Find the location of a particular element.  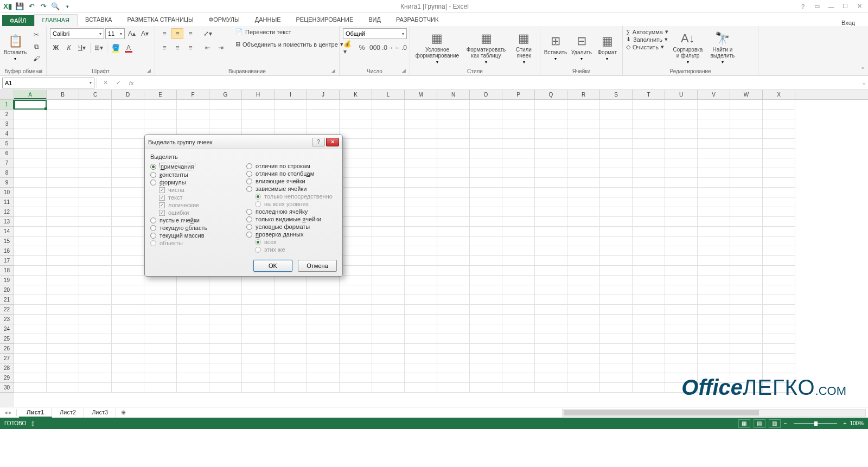

font-size-combo: 11▾ is located at coordinates (115, 34).